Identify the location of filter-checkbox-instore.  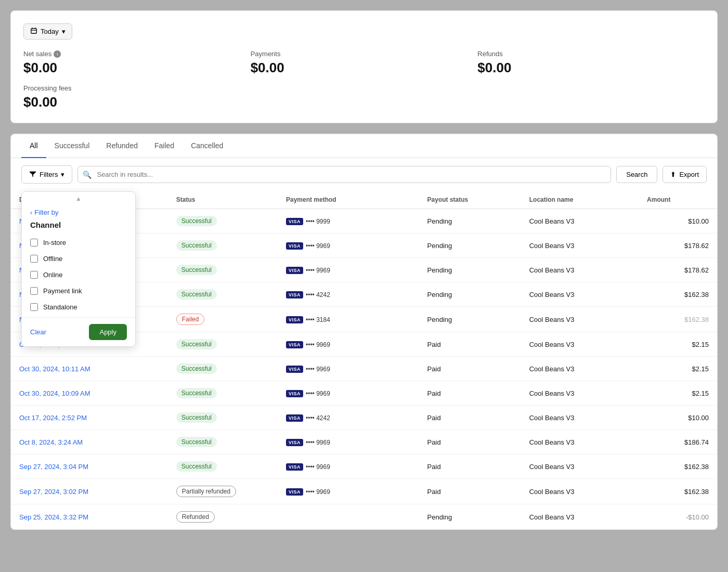
(34, 242).